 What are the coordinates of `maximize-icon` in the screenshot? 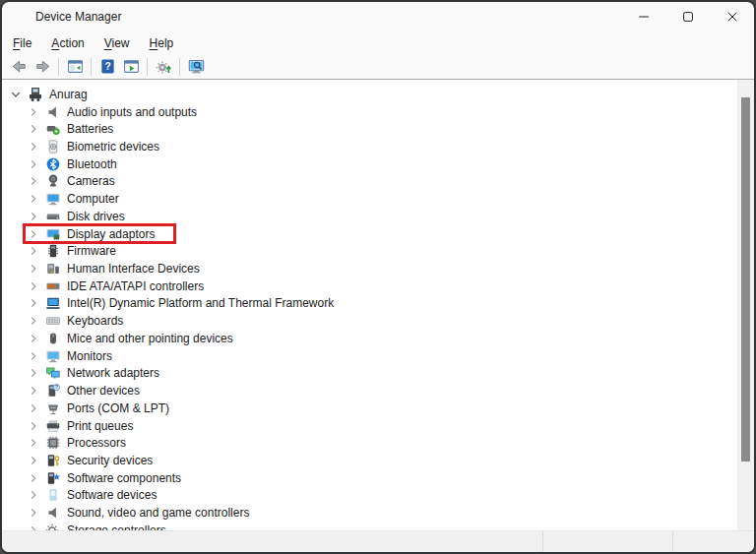 It's located at (688, 17).